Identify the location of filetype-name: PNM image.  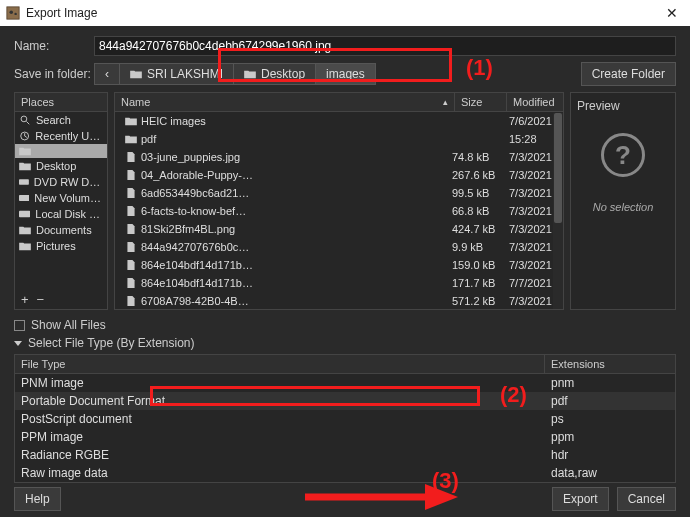
(280, 383).